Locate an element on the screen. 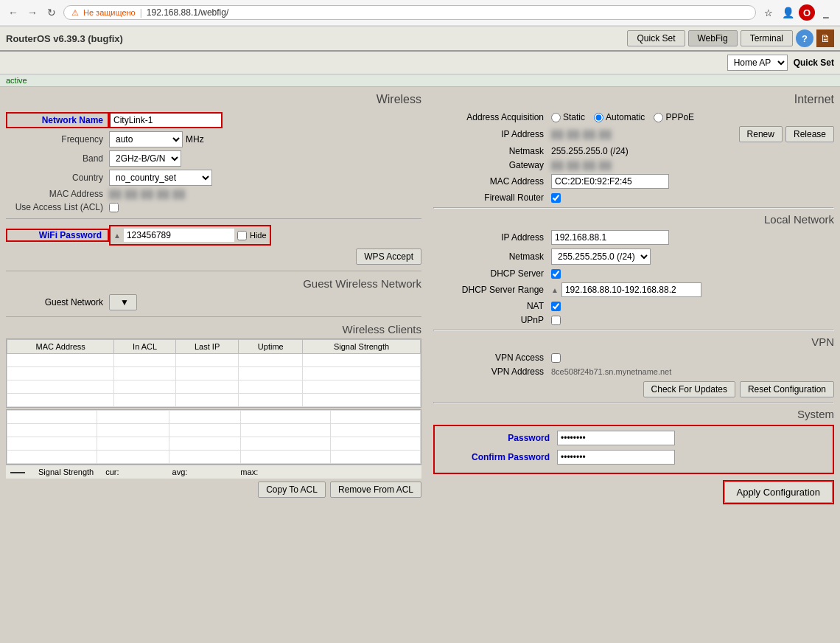 The height and width of the screenshot is (643, 840). network-name-row: Network Name is located at coordinates (214, 120).